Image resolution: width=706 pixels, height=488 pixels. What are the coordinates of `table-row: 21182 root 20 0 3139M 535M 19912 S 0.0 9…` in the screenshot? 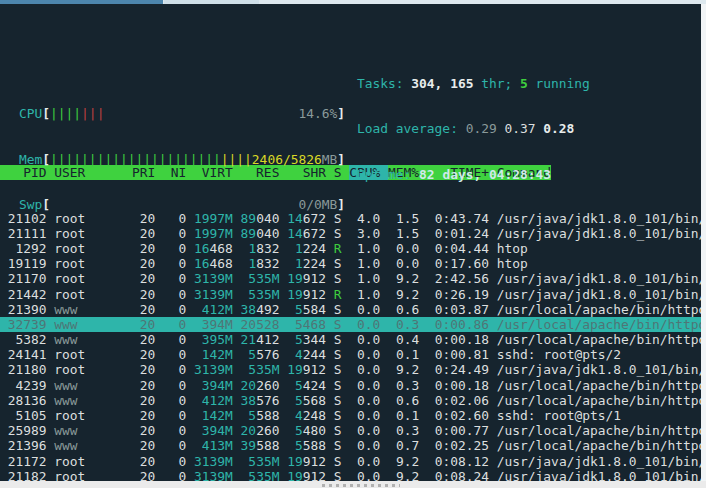 It's located at (350, 475).